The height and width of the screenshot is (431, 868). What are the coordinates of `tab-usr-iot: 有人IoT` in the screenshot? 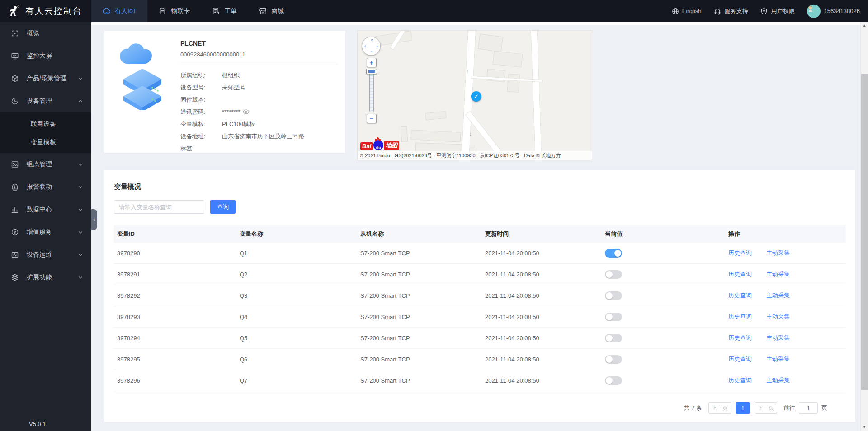 It's located at (119, 11).